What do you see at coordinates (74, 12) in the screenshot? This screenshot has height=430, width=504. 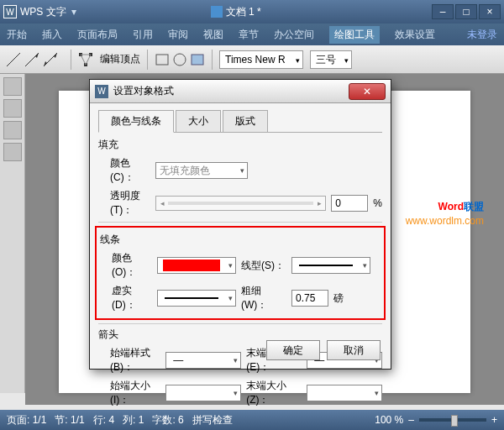 I see `app-dropdown-icon: ▾` at bounding box center [74, 12].